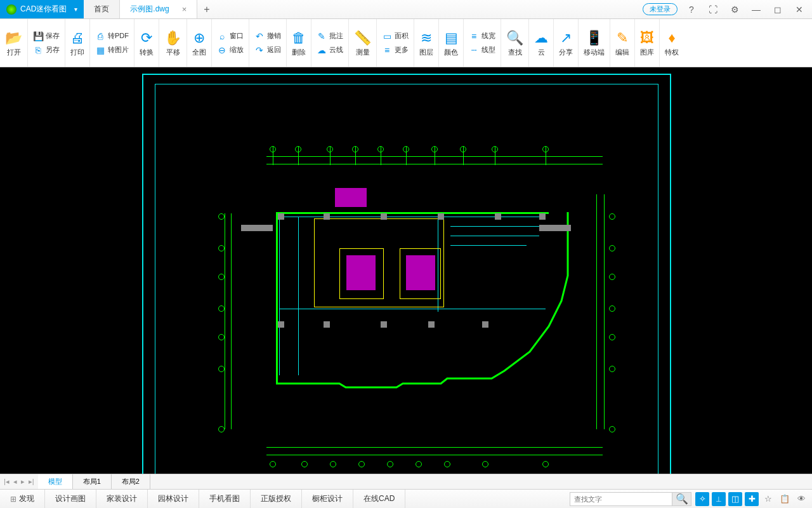 The width and height of the screenshot is (812, 508). Describe the element at coordinates (225, 499) in the screenshot. I see `link-mobile-view: 手机看图` at that location.